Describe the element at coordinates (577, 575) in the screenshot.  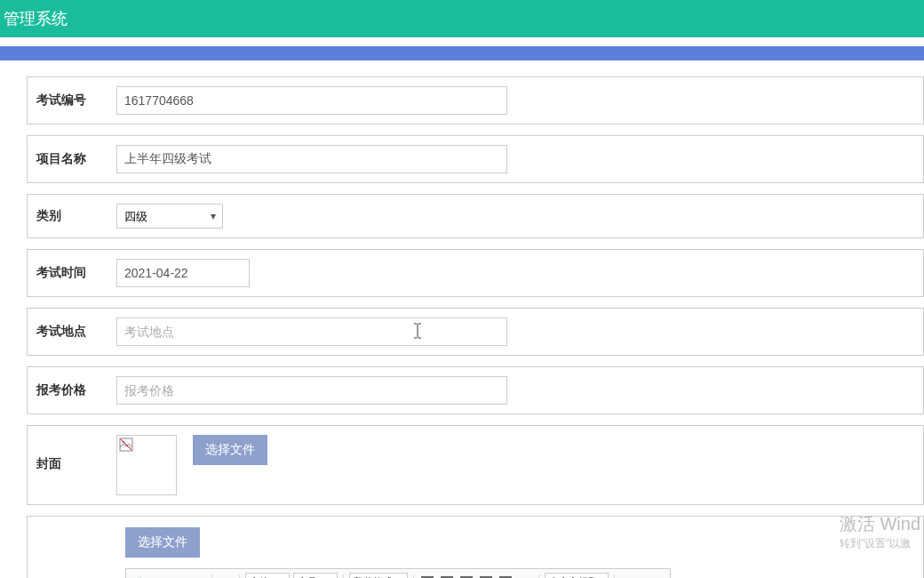
I see `custom-title-select: 自定义标题` at that location.